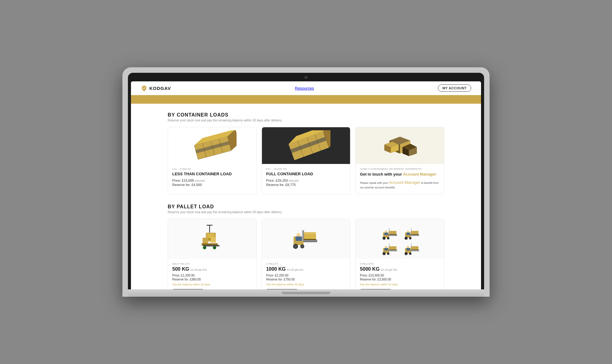  Describe the element at coordinates (400, 269) in the screenshot. I see `five-pallets-weight: 5000 KG £2.10 per KG` at that location.